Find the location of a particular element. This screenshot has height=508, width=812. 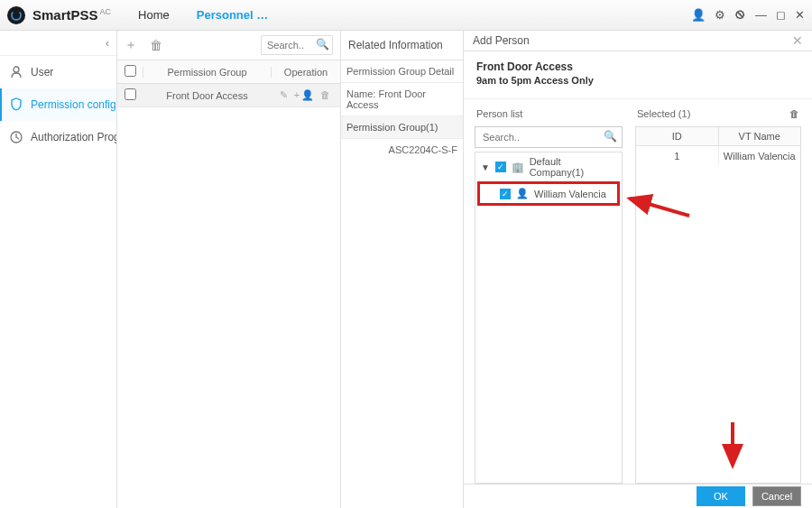

sidebar-label-authorization: Authorization Prog… is located at coordinates (74, 137).